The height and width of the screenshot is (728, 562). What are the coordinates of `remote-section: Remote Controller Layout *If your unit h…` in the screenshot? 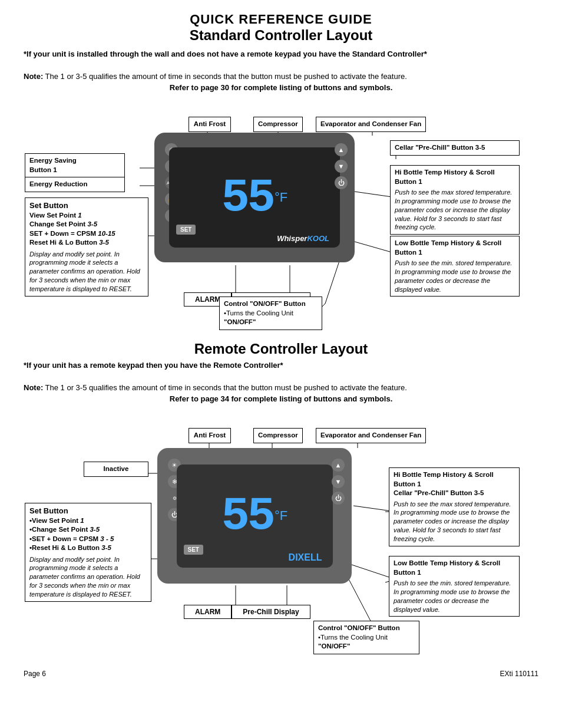 It's located at (281, 372).